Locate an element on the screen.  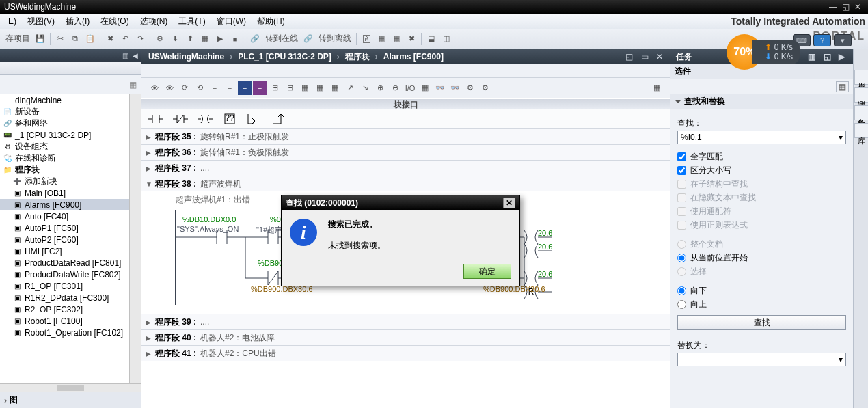
tree-item: ▣R1_OP [FC301] is located at coordinates (64, 286).